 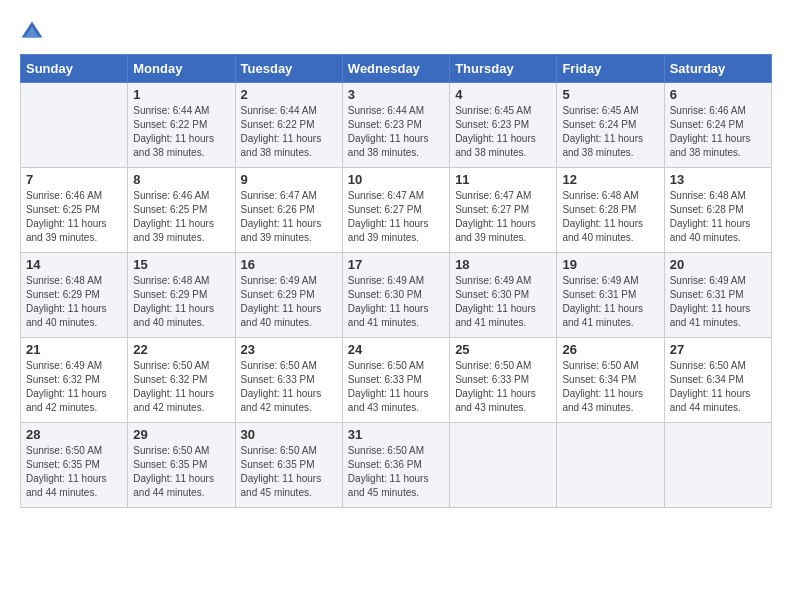 What do you see at coordinates (504, 210) in the screenshot?
I see `calendar-cell: 11Sunrise: 6:47 AM Sunset: 6:27 PM Dayli…` at bounding box center [504, 210].